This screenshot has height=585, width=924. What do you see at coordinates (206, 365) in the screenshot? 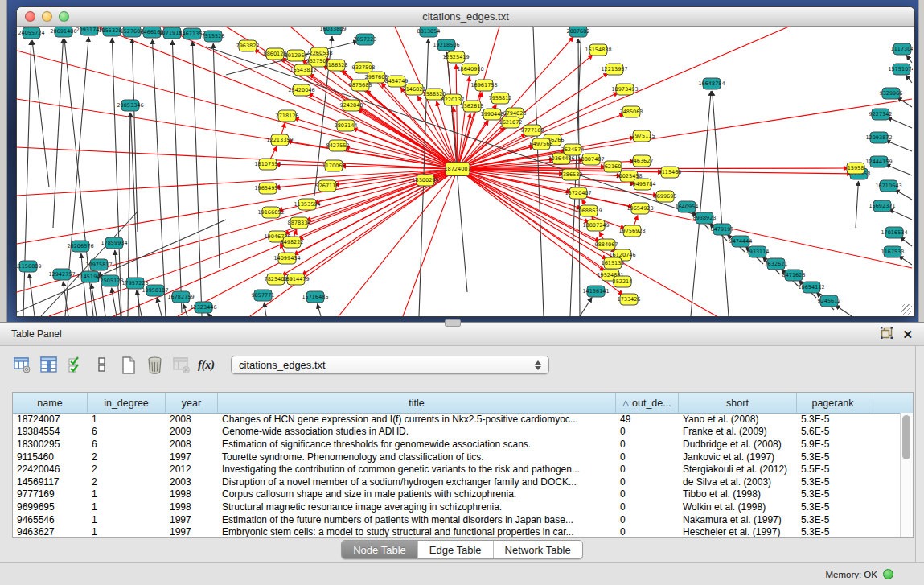
I see `function-builder-icon: f(x)` at bounding box center [206, 365].